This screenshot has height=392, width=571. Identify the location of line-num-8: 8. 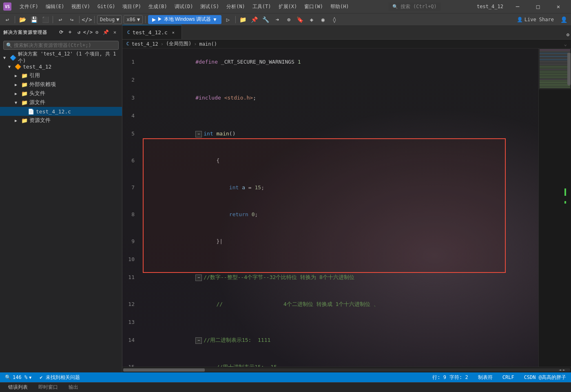
(133, 215).